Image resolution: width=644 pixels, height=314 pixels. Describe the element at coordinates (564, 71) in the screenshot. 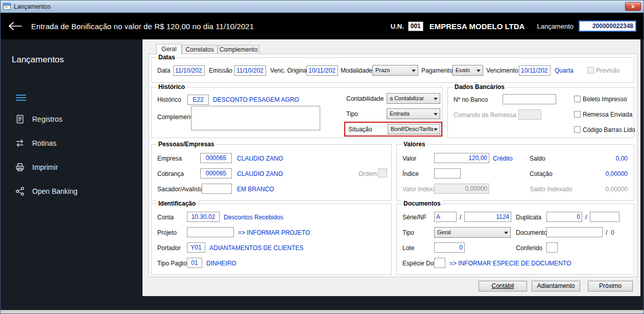

I see `weekday-text: Quarta` at that location.